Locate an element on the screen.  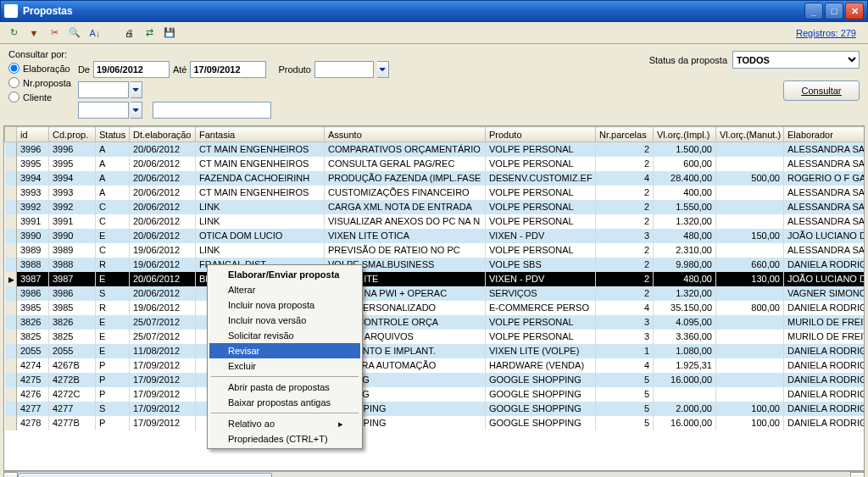
close-button: ✕ is located at coordinates (854, 11).